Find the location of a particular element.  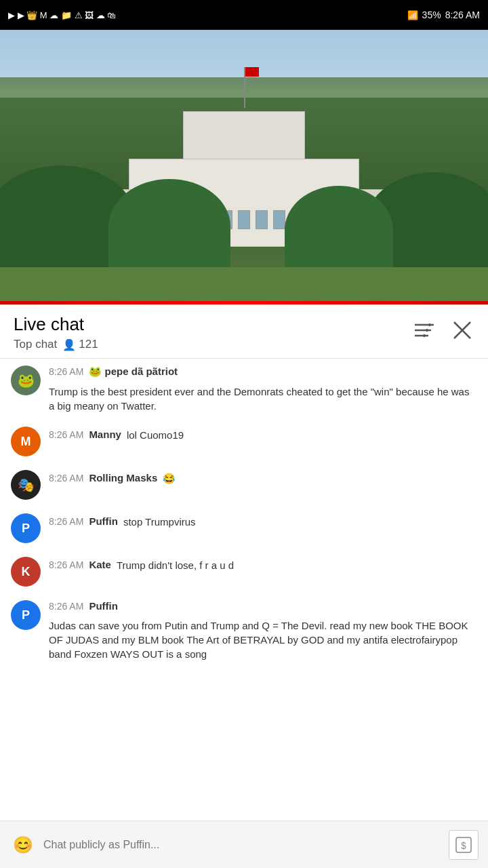

tree-center-right is located at coordinates (339, 230).